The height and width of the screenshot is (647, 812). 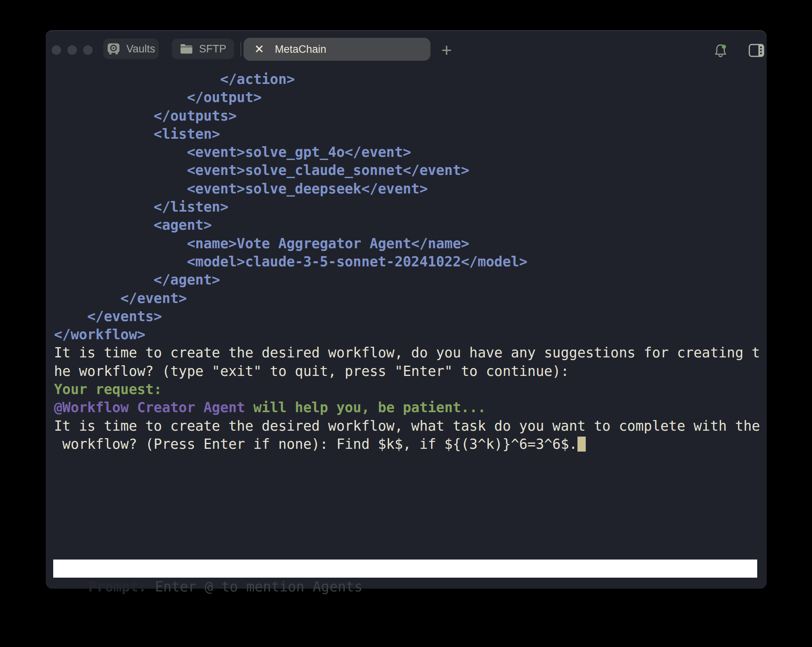 What do you see at coordinates (203, 49) in the screenshot?
I see `tab-sftp: SFTP` at bounding box center [203, 49].